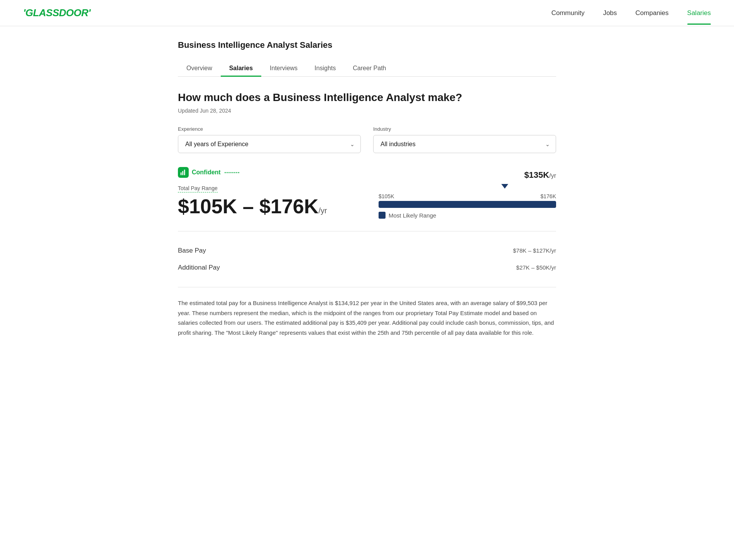  What do you see at coordinates (631, 13) in the screenshot?
I see `main-nav: Community Jobs Companies Salaries` at bounding box center [631, 13].